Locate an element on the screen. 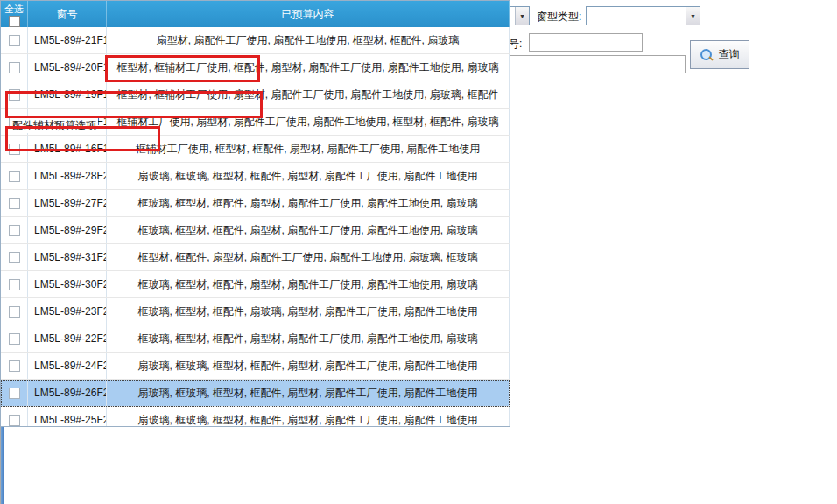 This screenshot has width=837, height=504. window-no-cell: LM5L-89#-23F21 is located at coordinates (67, 312).